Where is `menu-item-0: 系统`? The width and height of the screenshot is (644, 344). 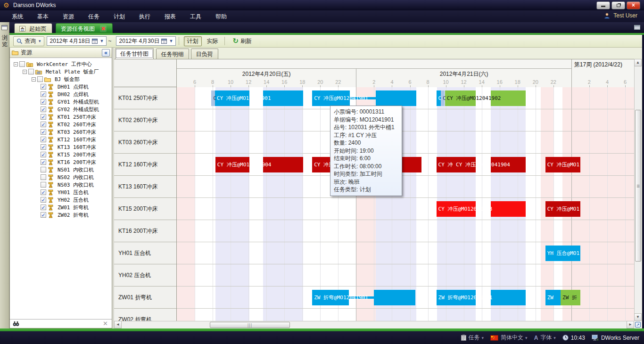
menu-item-0: 系统 is located at coordinates (17, 16).